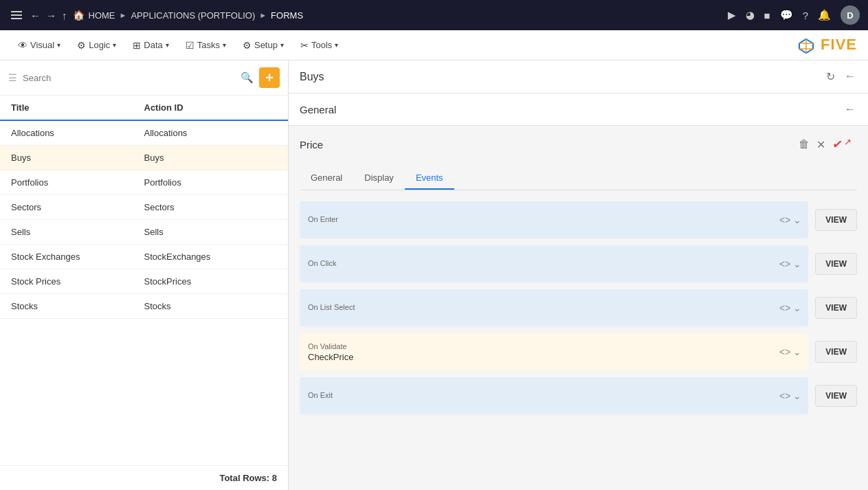 This screenshot has width=868, height=490. I want to click on event-field-on-exit: On Exit <> ⌄, so click(554, 396).